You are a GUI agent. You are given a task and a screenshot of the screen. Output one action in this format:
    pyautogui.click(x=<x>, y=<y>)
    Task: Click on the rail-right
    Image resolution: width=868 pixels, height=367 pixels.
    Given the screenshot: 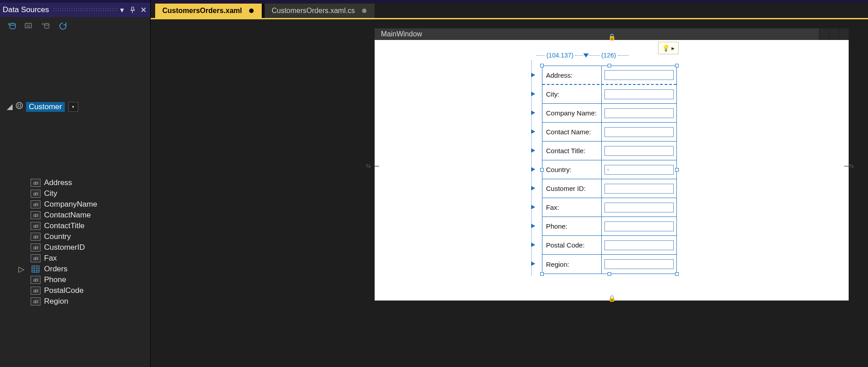 What is the action you would take?
    pyautogui.click(x=846, y=166)
    